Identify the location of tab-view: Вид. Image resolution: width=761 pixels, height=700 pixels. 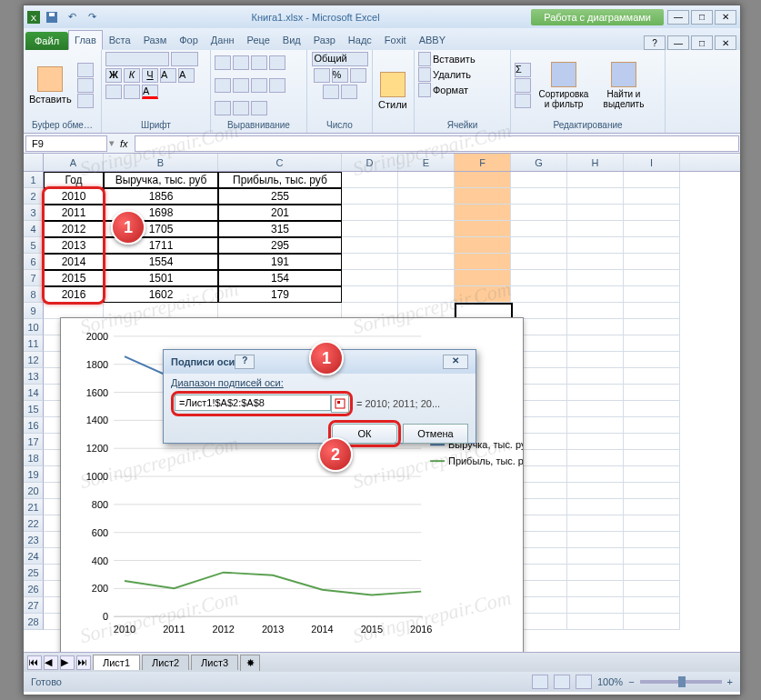
(292, 40).